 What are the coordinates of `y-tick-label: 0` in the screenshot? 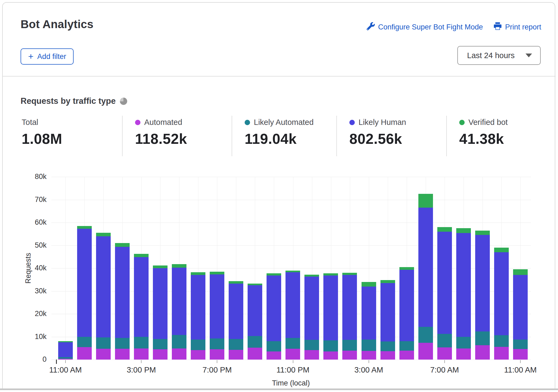 It's located at (23, 360).